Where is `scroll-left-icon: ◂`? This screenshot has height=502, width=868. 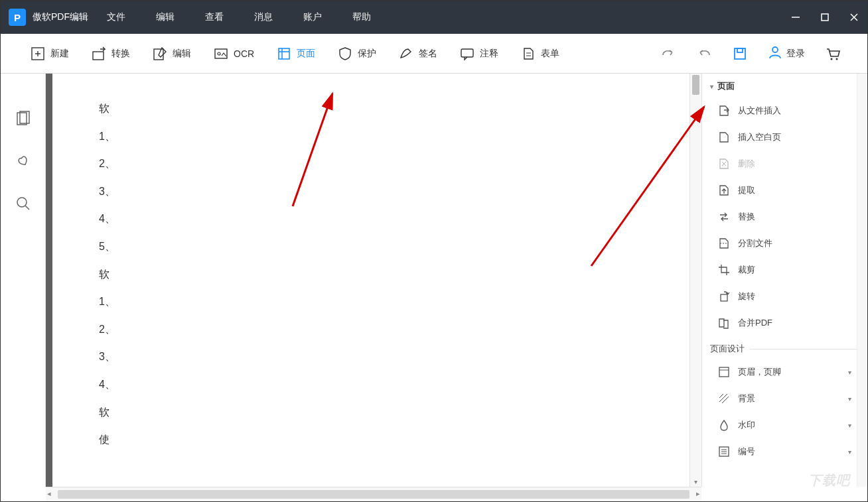 scroll-left-icon: ◂ is located at coordinates (49, 493).